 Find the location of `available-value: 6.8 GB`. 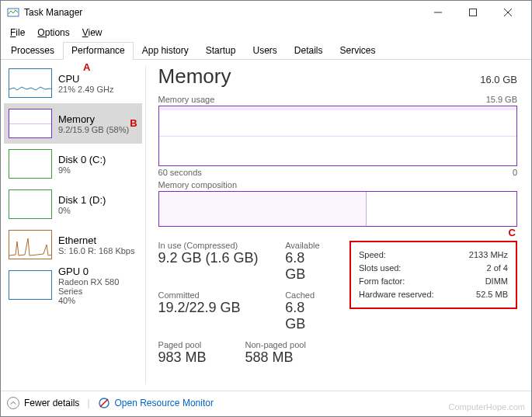

available-value: 6.8 GB is located at coordinates (306, 266).